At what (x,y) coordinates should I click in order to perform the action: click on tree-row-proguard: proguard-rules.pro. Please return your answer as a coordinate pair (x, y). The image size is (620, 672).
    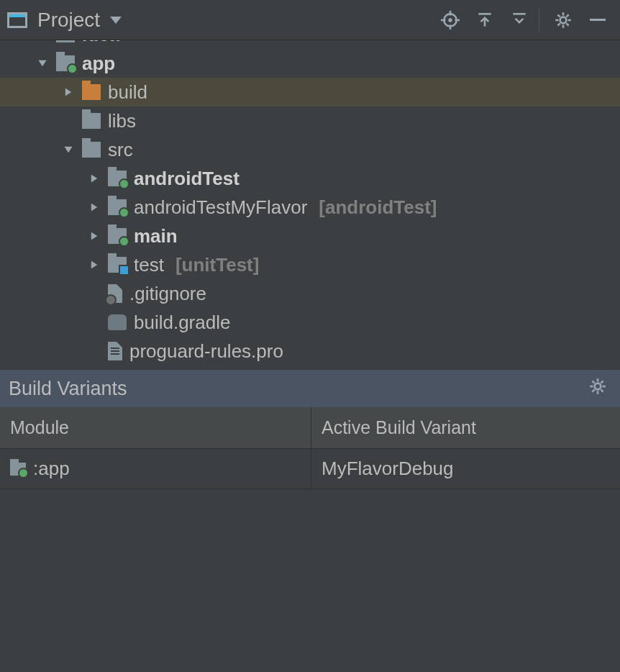
    Looking at the image, I should click on (310, 351).